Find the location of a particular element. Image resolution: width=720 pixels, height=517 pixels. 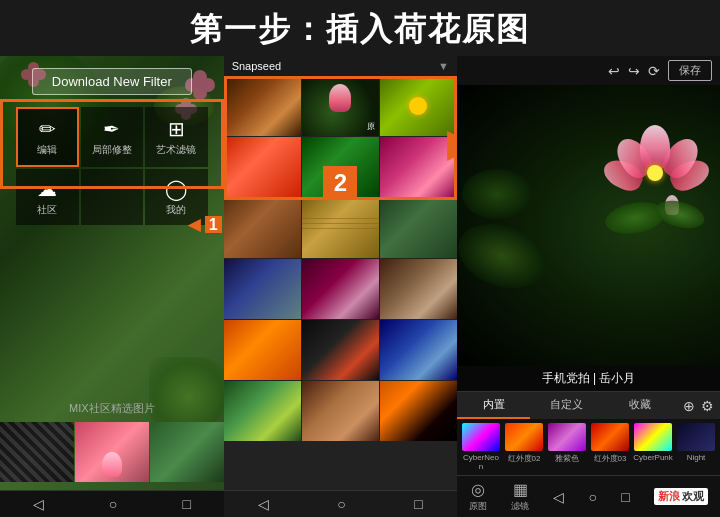

filter-red2: 红外度03 is located at coordinates (610, 447).